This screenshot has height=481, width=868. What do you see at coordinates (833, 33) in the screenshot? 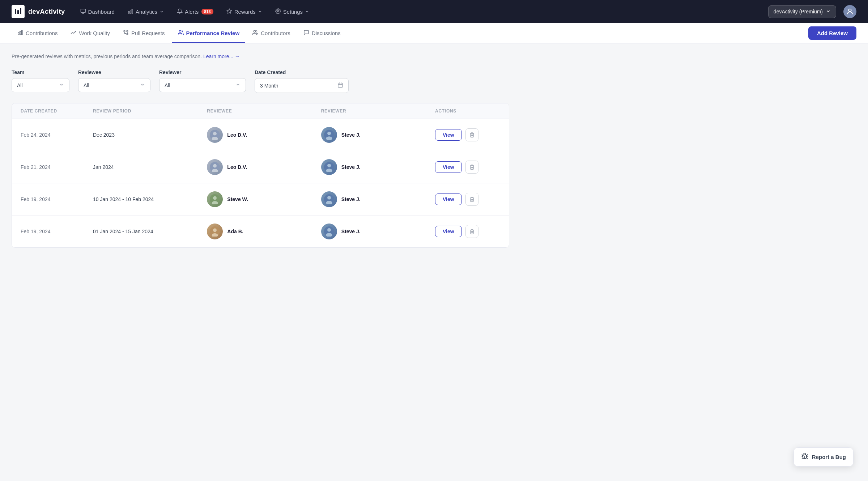
I see `add-review-button: Add Review` at bounding box center [833, 33].